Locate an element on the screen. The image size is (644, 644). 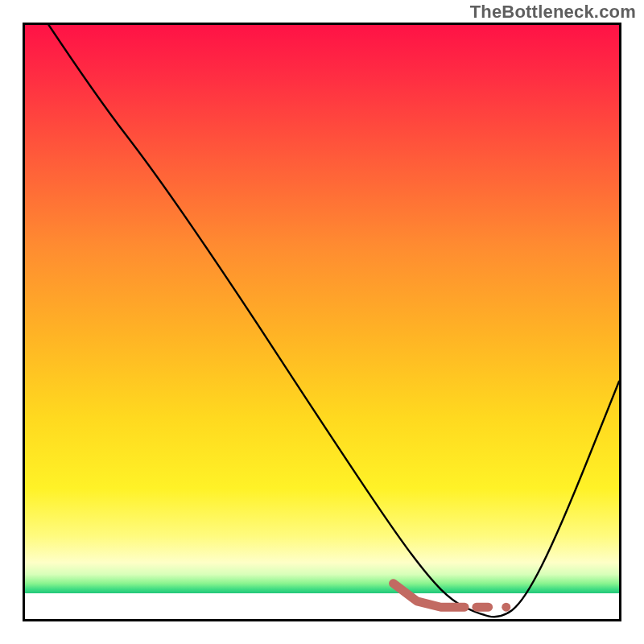
accent-dot is located at coordinates (506, 607).